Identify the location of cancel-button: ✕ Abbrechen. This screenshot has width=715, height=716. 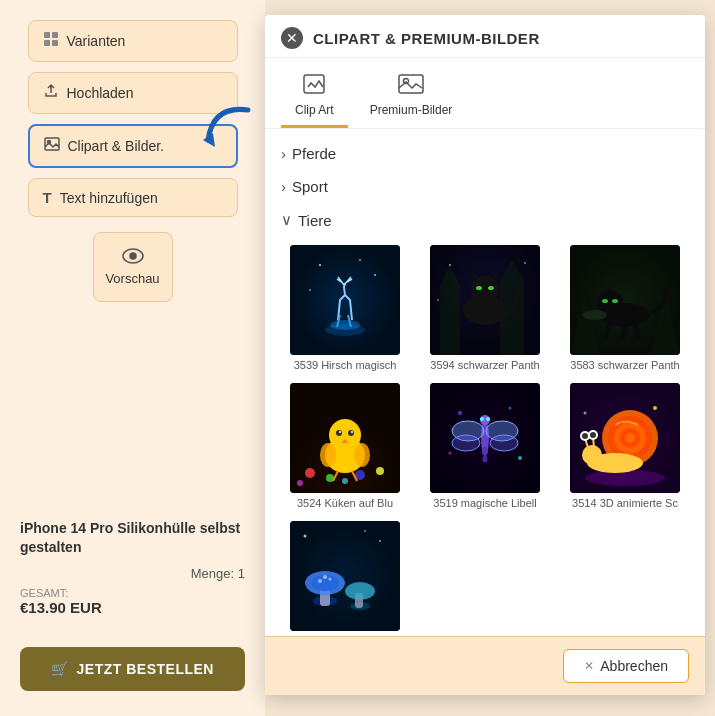
(626, 666).